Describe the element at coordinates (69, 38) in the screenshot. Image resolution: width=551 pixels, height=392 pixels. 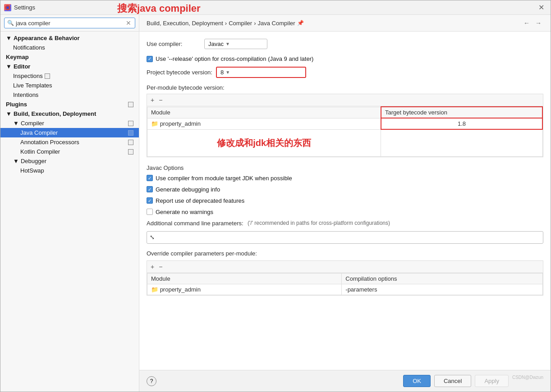
I see `sidebar-item-appearance: ▼ Appearance & Behavior` at that location.